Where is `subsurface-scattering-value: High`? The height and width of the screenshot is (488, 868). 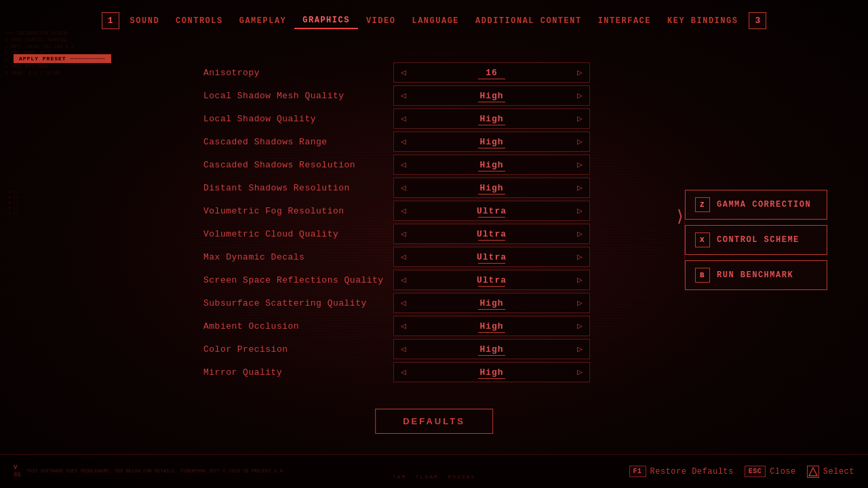
subsurface-scattering-value: High is located at coordinates (492, 304).